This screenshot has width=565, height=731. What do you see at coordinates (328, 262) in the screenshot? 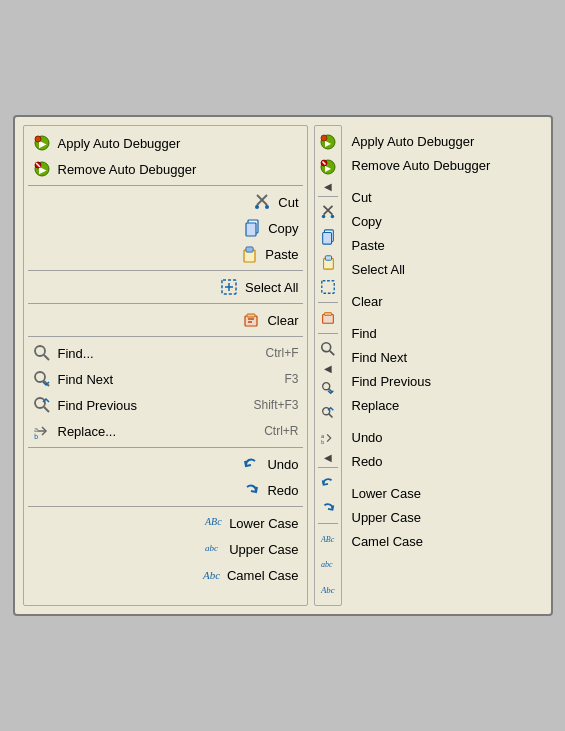
I see `icon-bar-paste` at bounding box center [328, 262].